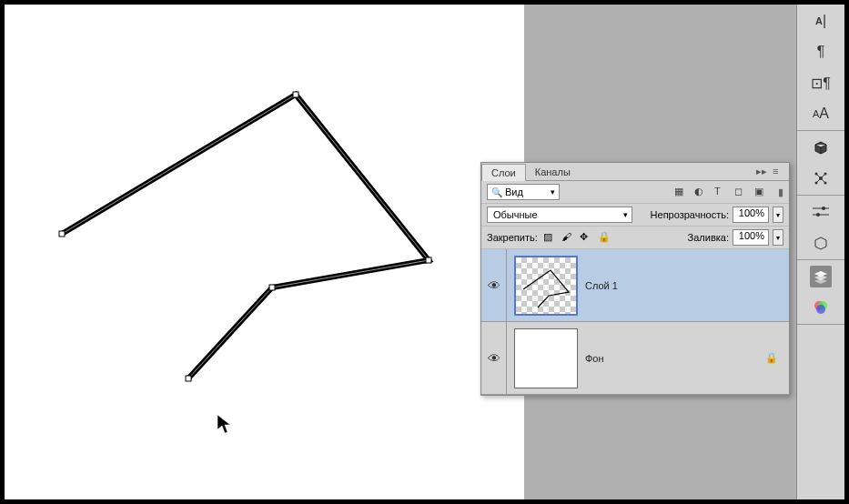  Describe the element at coordinates (772, 358) in the screenshot. I see `lock-indicator-icon: 🔒` at that location.